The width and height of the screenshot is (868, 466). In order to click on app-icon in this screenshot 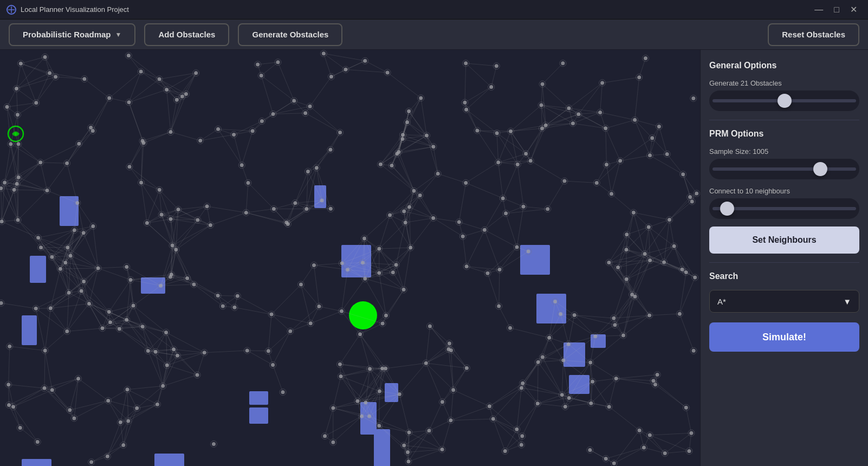, I will do `click(11, 10)`.